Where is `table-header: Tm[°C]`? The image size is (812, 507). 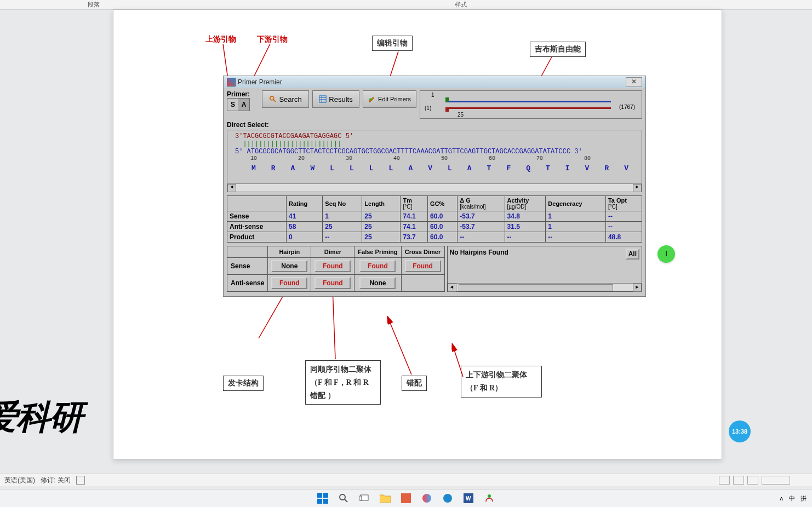 table-header: Tm[°C] is located at coordinates (414, 204).